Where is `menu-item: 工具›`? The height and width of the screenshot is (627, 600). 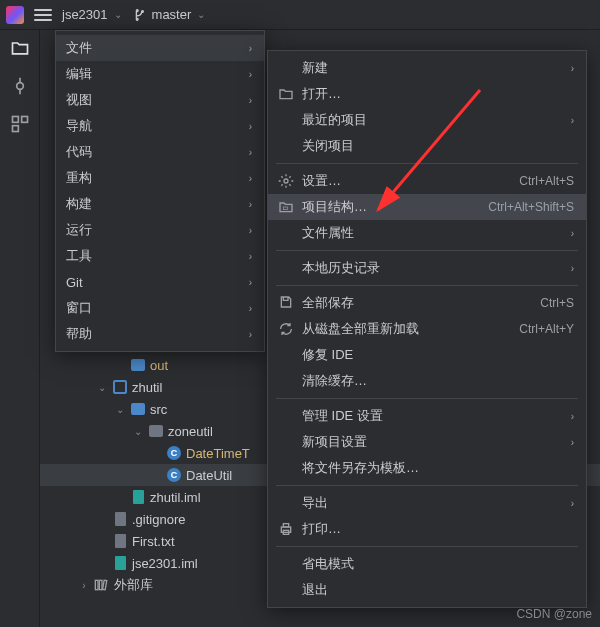
menu-item: 工具› is located at coordinates (160, 256).